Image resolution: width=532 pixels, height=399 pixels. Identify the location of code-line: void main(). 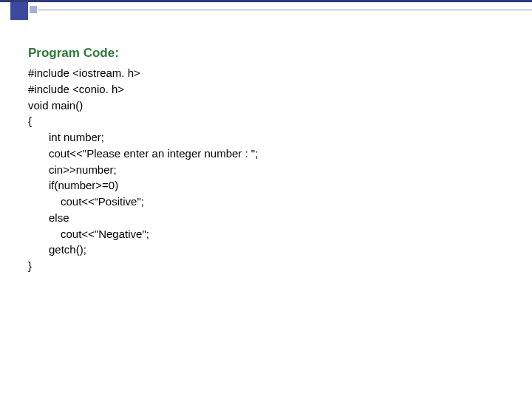
(265, 106).